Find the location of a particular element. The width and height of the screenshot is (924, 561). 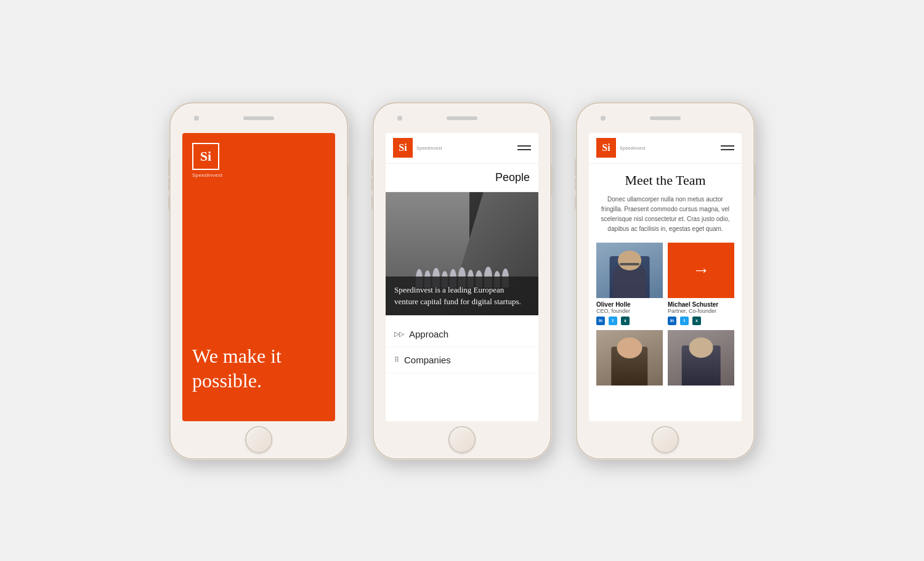

oliver-photo is located at coordinates (630, 270).